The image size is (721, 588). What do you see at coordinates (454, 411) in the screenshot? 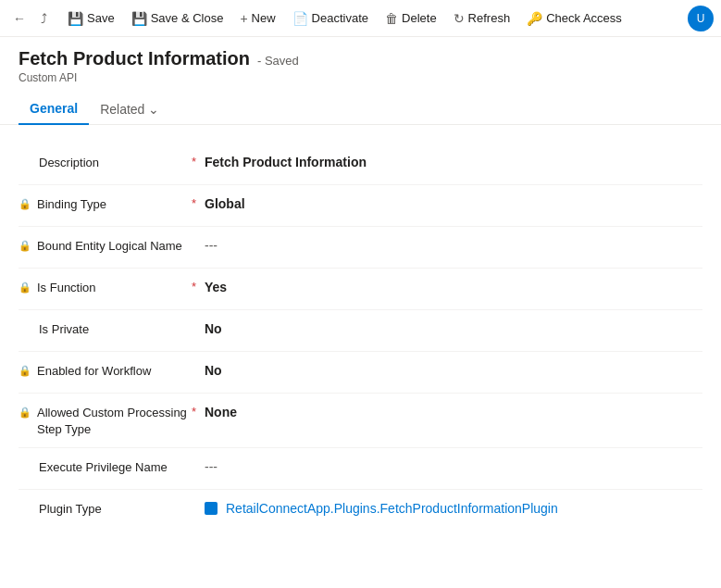
I see `value-col-allowed_custom_processing: None` at bounding box center [454, 411].